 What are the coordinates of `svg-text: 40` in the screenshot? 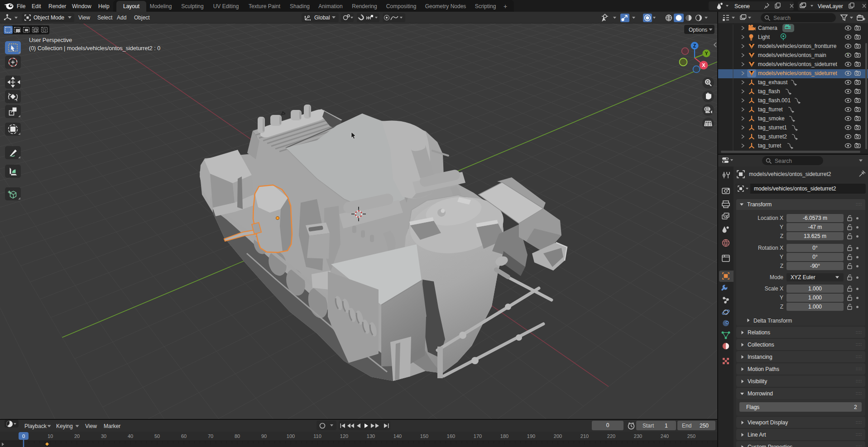 It's located at (130, 436).